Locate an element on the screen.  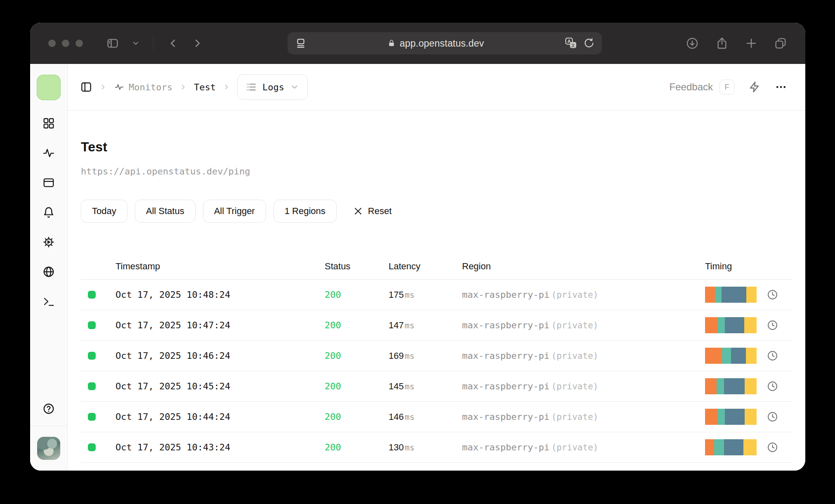
close-window-button is located at coordinates (52, 43).